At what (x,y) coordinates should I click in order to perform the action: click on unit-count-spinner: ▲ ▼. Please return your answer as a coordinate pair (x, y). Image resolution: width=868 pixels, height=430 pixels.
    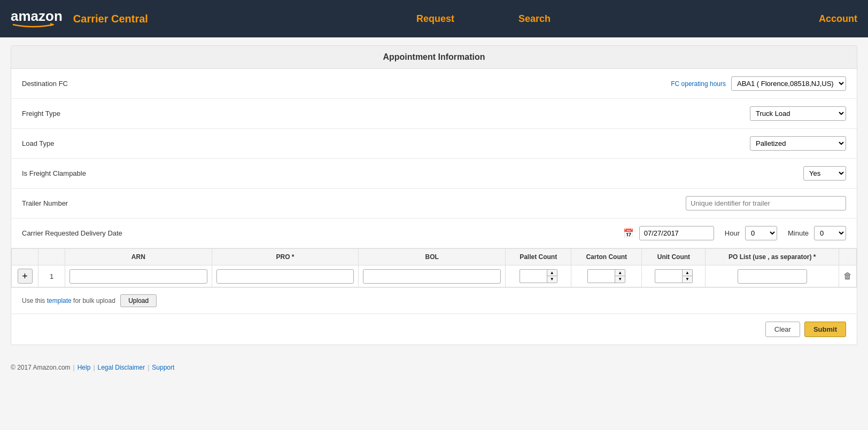
    Looking at the image, I should click on (673, 276).